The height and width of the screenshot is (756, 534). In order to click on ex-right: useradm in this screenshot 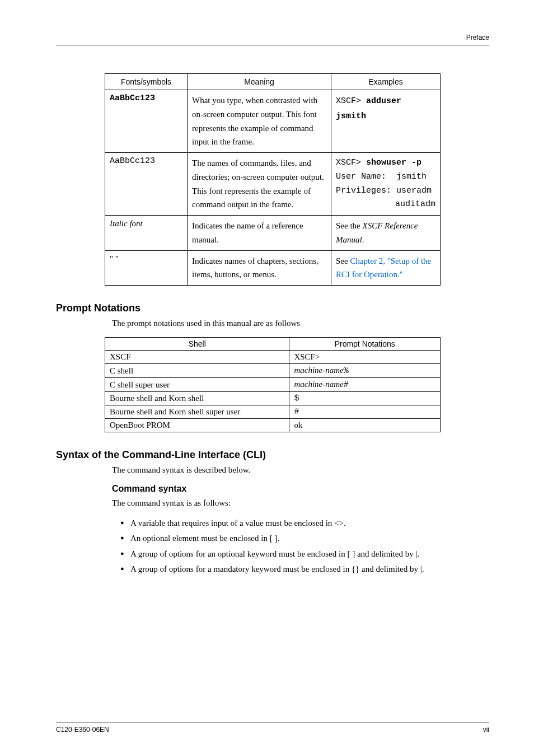, I will do `click(416, 192)`.